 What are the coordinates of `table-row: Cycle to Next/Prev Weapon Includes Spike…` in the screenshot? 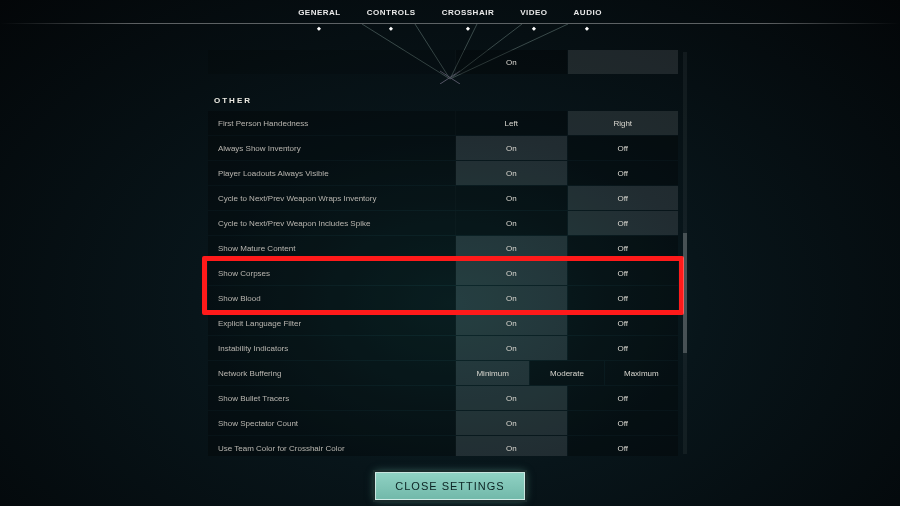 It's located at (443, 223).